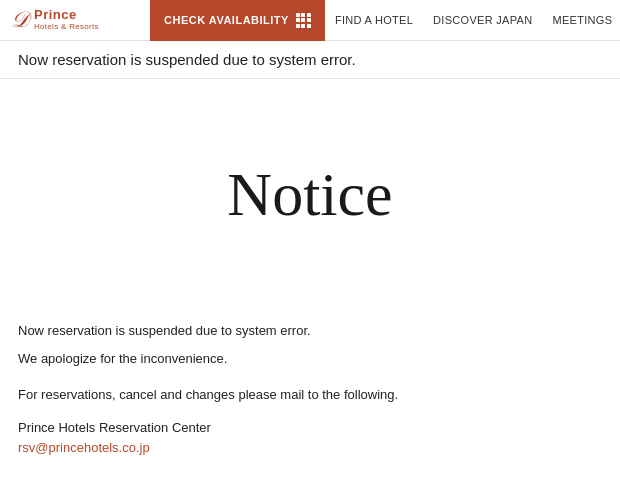 The image size is (620, 500). Describe the element at coordinates (472, 20) in the screenshot. I see `main-nav: FIND A HOTEL DISCOVER JAPAN MEETINGS NEW…` at that location.